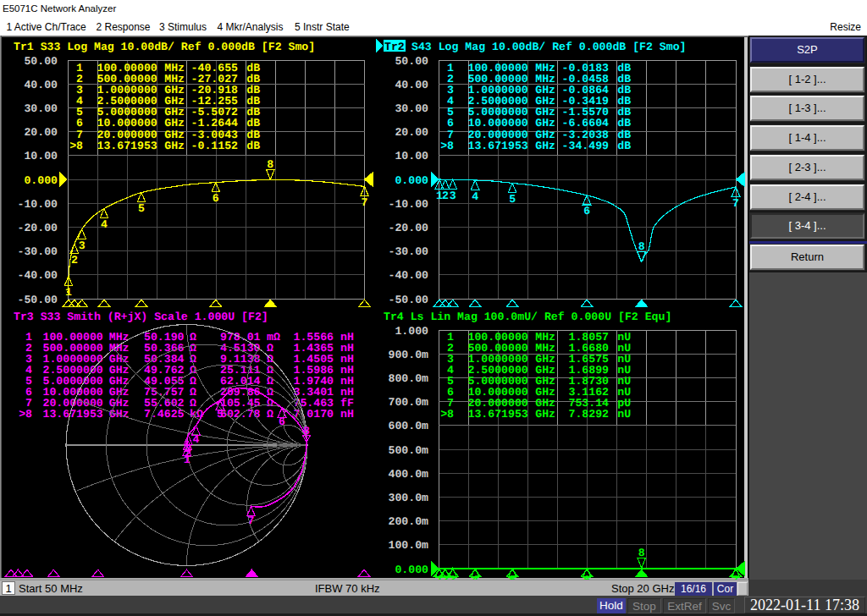  I want to click on svg-text: Tr2, so click(395, 47).